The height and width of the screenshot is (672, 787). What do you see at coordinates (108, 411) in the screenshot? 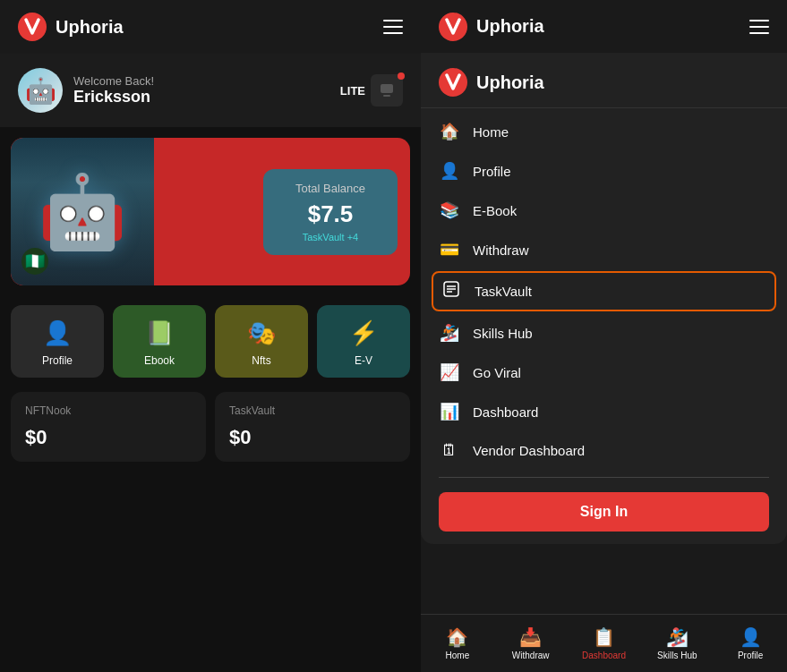
I see `stat-nftnook-title: NFTNook` at bounding box center [108, 411].